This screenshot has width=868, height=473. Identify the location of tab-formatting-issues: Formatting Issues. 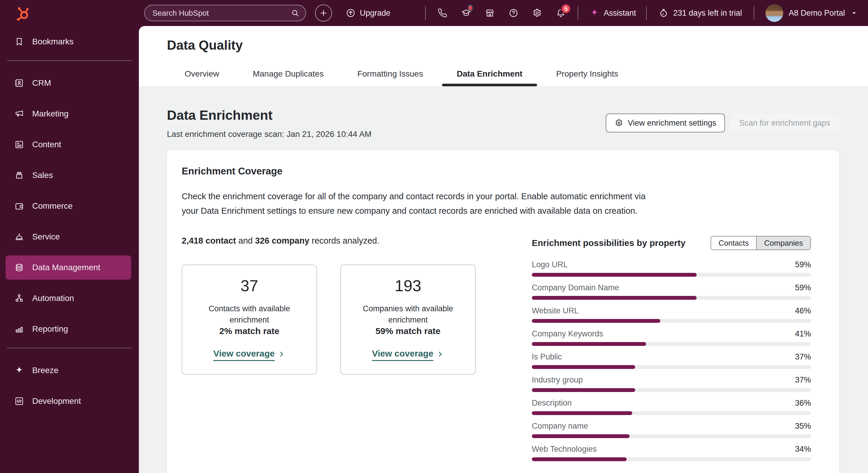
(390, 78).